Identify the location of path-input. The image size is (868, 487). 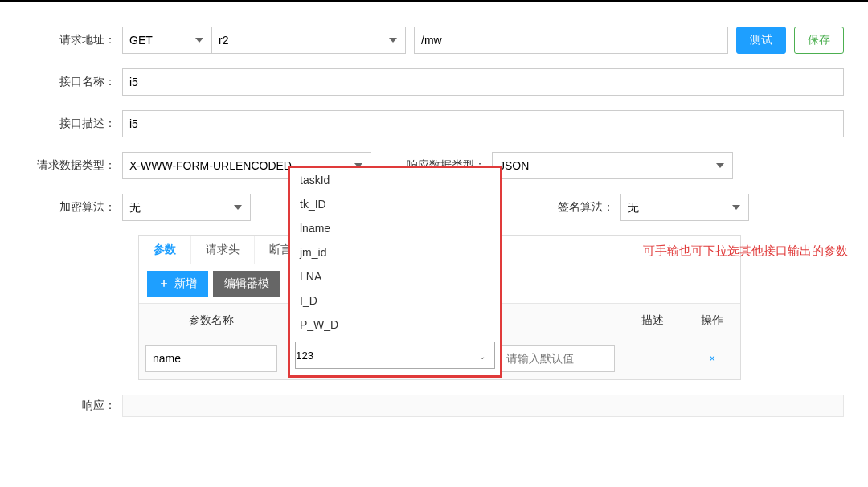
(571, 40).